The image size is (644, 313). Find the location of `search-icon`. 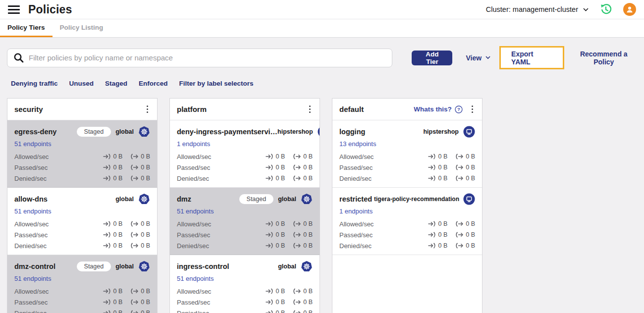

search-icon is located at coordinates (19, 58).